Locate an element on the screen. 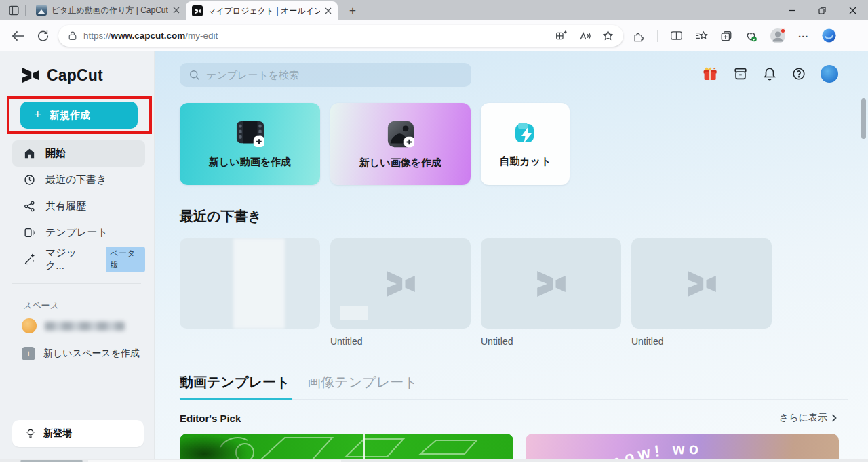  back-icon is located at coordinates (18, 36).